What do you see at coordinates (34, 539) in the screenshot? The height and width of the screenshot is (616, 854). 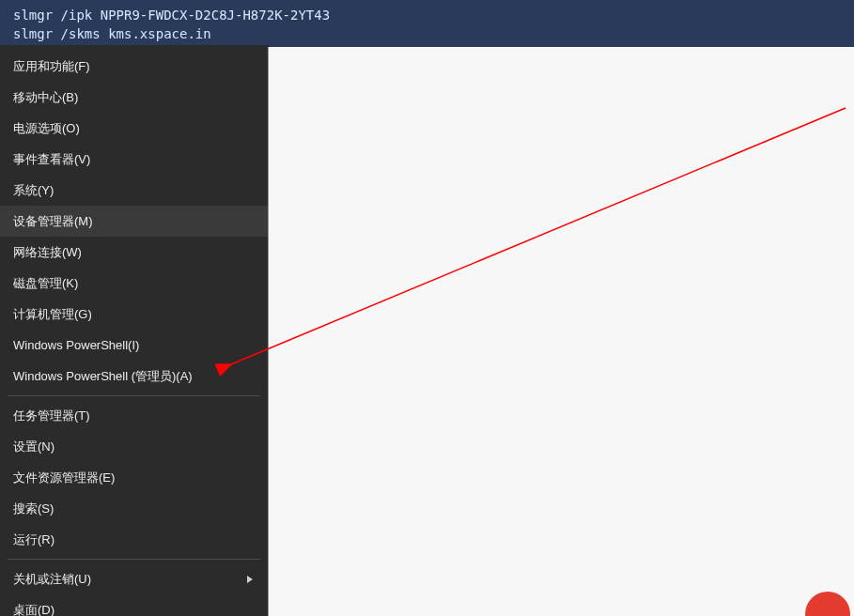 I see `menu-item-label: 运行(R)` at bounding box center [34, 539].